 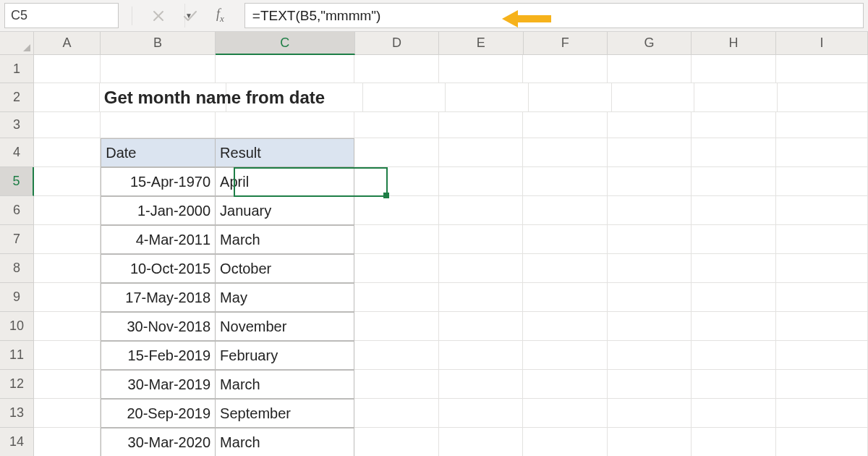 I want to click on col-header: H, so click(x=733, y=43).